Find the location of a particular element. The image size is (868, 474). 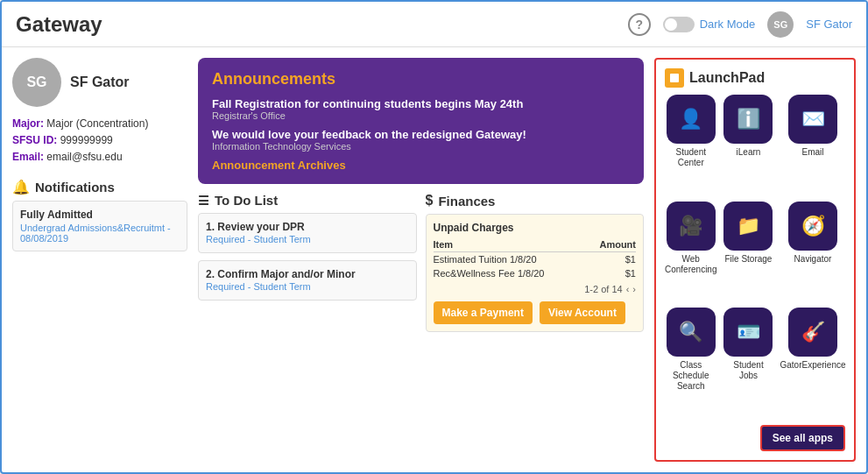

announcement-source-1: Registrar's Office is located at coordinates (420, 116).